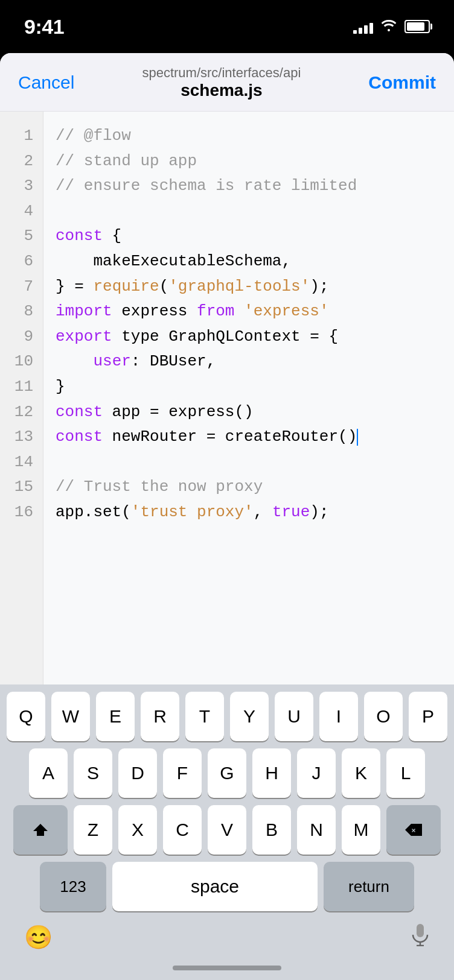 The width and height of the screenshot is (454, 980). I want to click on line-number: 11, so click(27, 387).